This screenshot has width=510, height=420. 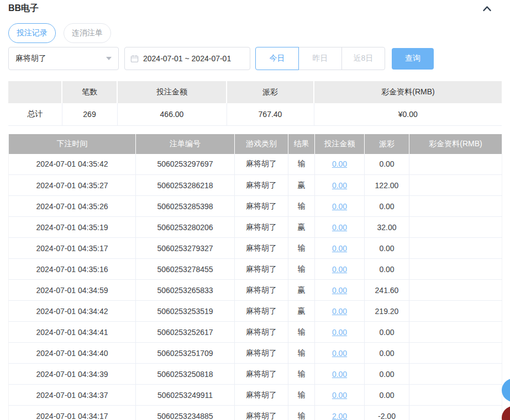 What do you see at coordinates (387, 144) in the screenshot?
I see `records-column-header: 派彩` at bounding box center [387, 144].